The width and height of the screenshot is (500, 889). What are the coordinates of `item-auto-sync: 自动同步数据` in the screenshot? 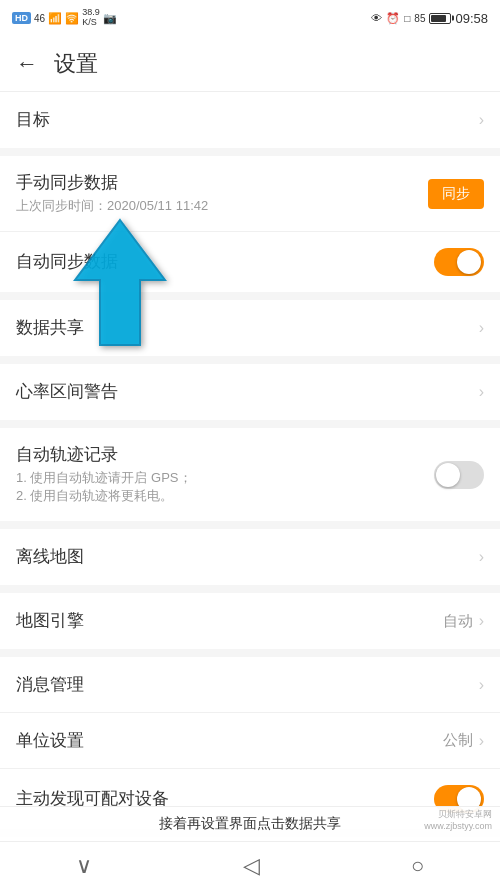 It's located at (250, 262).